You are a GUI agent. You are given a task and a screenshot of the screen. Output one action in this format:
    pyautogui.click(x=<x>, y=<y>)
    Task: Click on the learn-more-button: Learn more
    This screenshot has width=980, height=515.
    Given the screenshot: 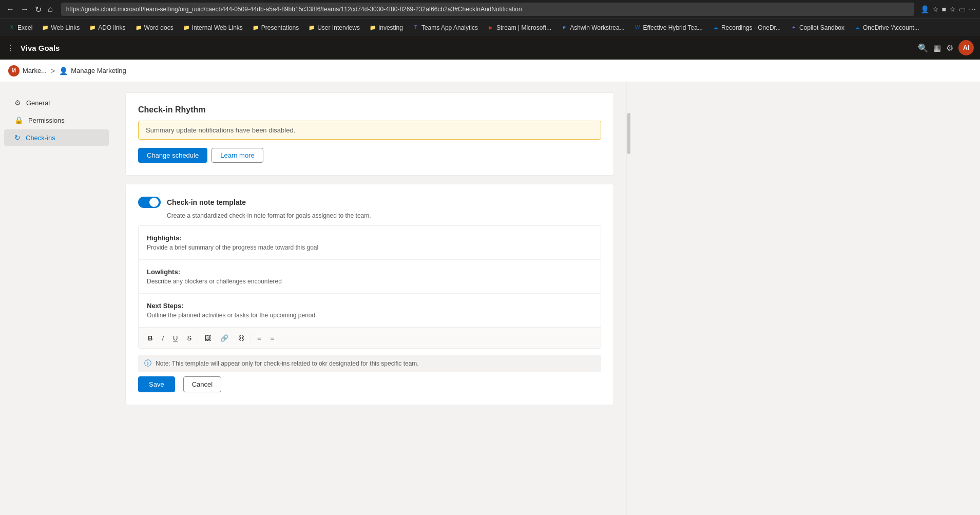 What is the action you would take?
    pyautogui.click(x=237, y=155)
    